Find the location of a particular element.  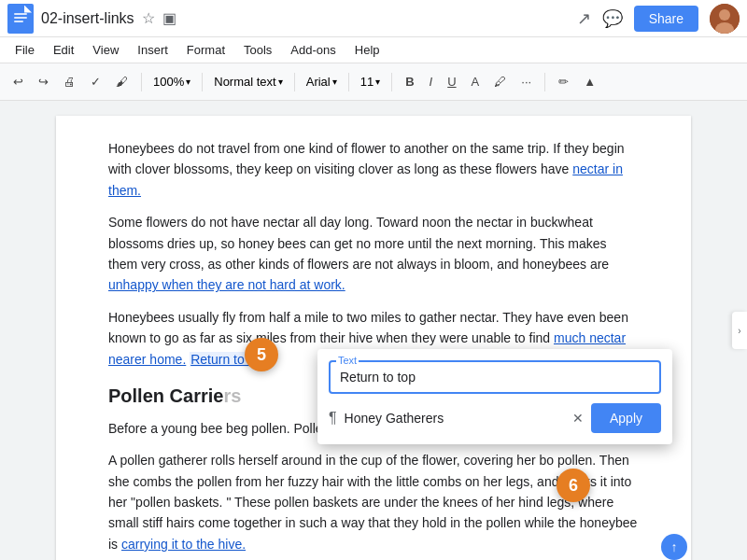

font-chevron: ▾ is located at coordinates (334, 82).